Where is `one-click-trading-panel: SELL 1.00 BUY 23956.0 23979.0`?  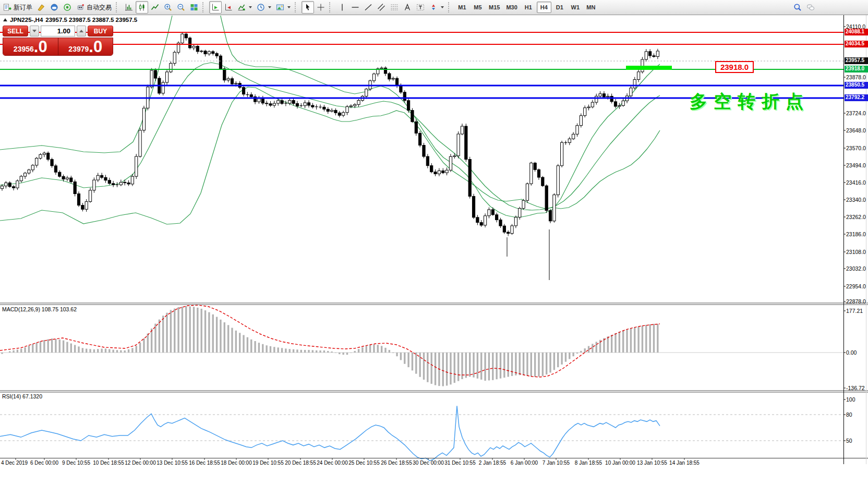 one-click-trading-panel: SELL 1.00 BUY 23956.0 23979.0 is located at coordinates (58, 41).